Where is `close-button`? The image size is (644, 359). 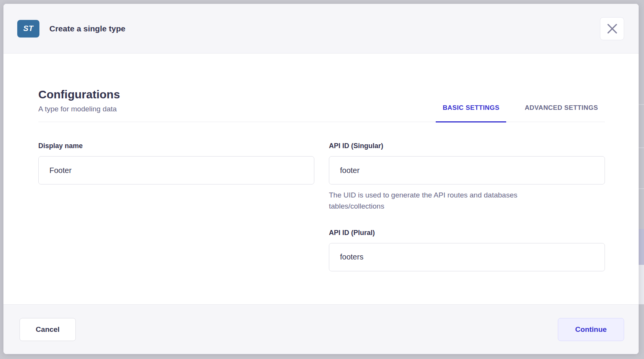
close-button is located at coordinates (612, 29).